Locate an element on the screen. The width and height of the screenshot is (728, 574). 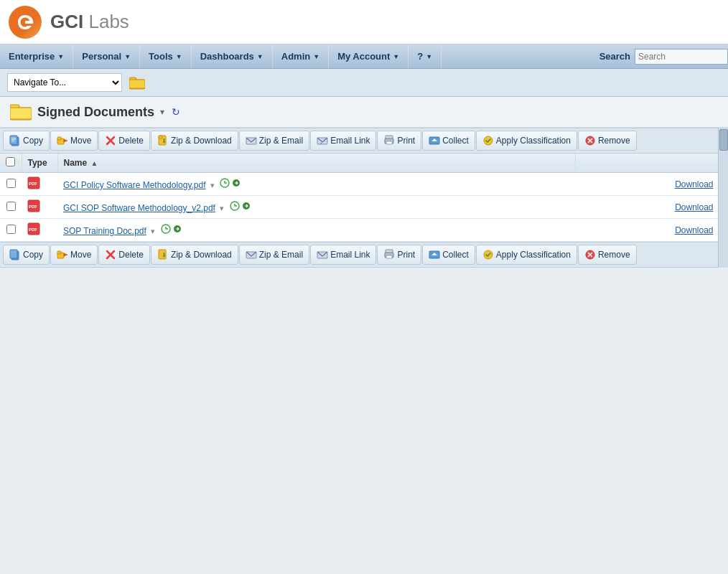
app-logo-text: GCI Labs is located at coordinates (90, 22).